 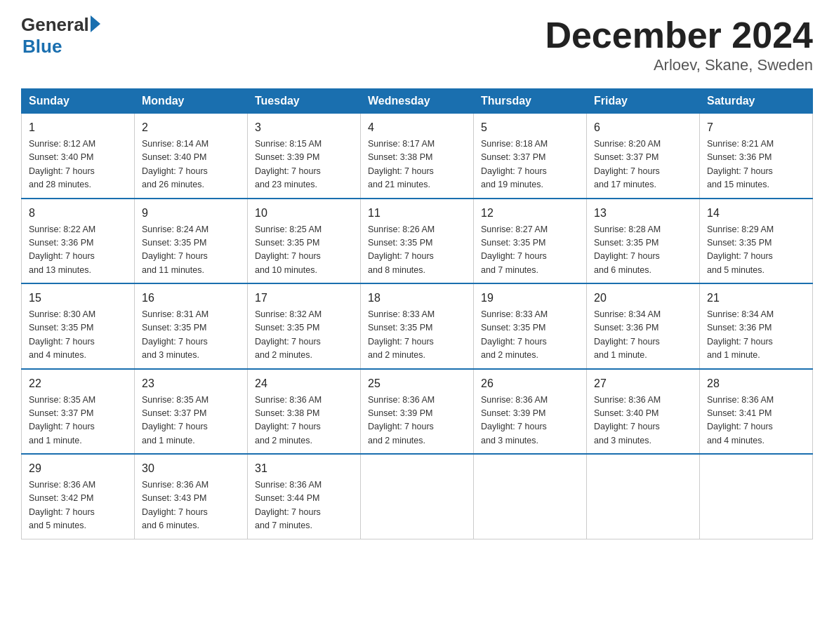 I want to click on calendar-week-row: 22Sunrise: 8:35 AMSunset: 3:37 PMDayligh…, so click(x=417, y=412).